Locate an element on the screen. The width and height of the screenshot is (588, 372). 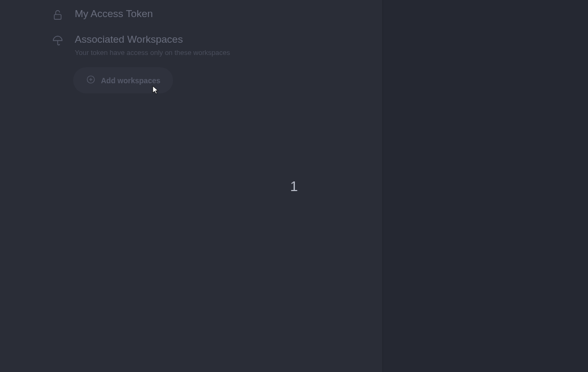
access-token-section: My Access Token is located at coordinates (102, 14).